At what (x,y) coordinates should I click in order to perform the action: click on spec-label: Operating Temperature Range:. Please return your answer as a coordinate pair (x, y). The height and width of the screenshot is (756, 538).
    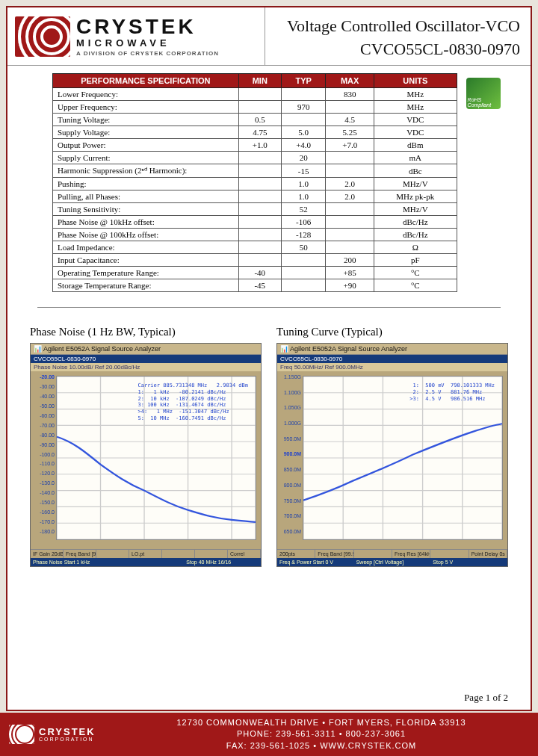
    Looking at the image, I should click on (146, 273).